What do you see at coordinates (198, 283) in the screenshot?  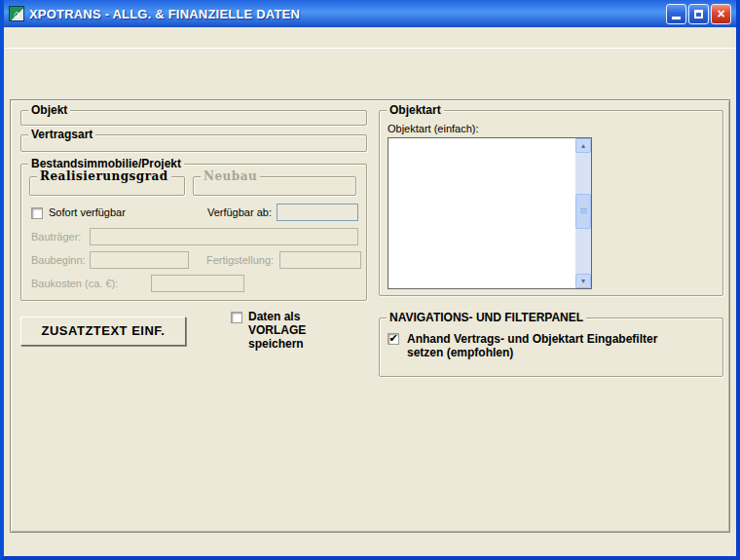 I see `baukosten-input` at bounding box center [198, 283].